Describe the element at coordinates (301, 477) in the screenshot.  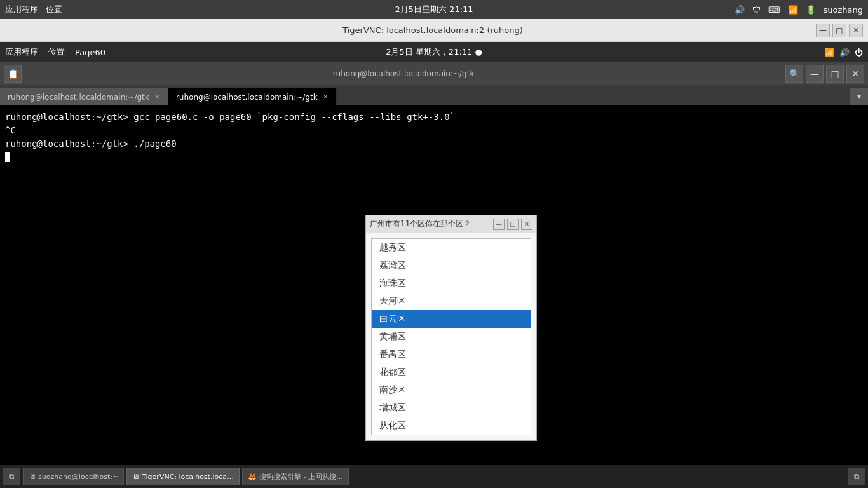
I see `host-browser-label: 搜狗搜索引擎 - 上网从搜…` at that location.